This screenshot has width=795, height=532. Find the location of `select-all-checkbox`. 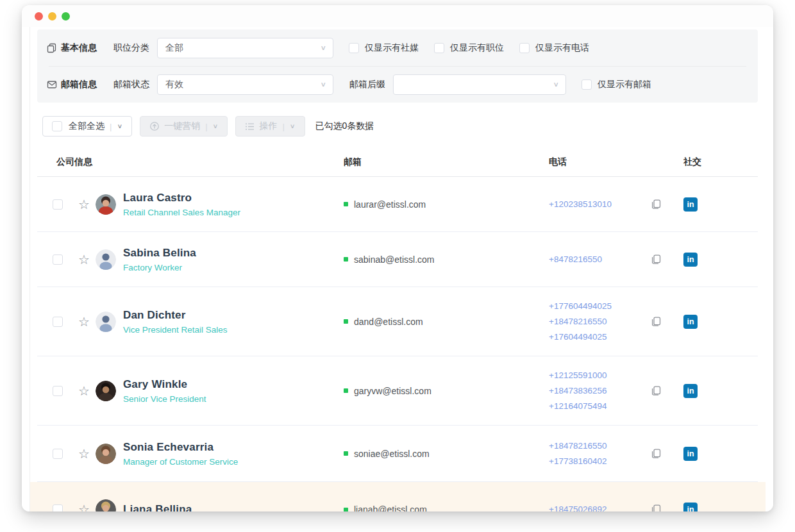

select-all-checkbox is located at coordinates (57, 126).